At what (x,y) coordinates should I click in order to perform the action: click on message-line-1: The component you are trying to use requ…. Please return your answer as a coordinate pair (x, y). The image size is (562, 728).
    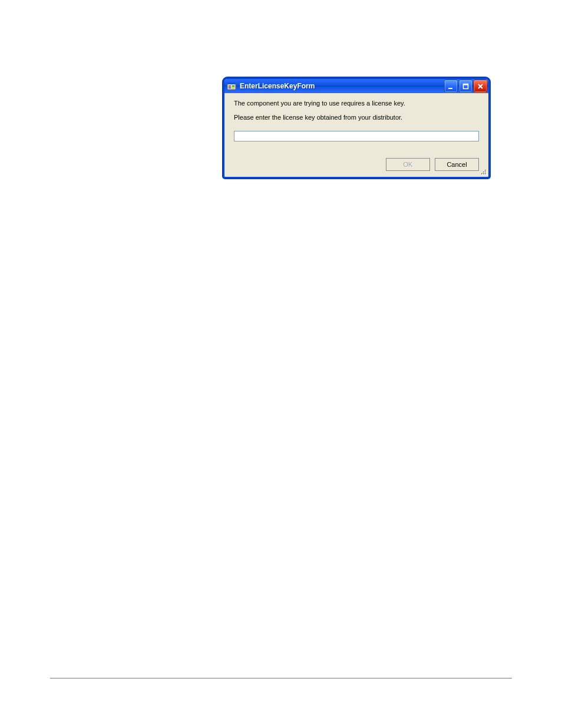
    Looking at the image, I should click on (356, 103).